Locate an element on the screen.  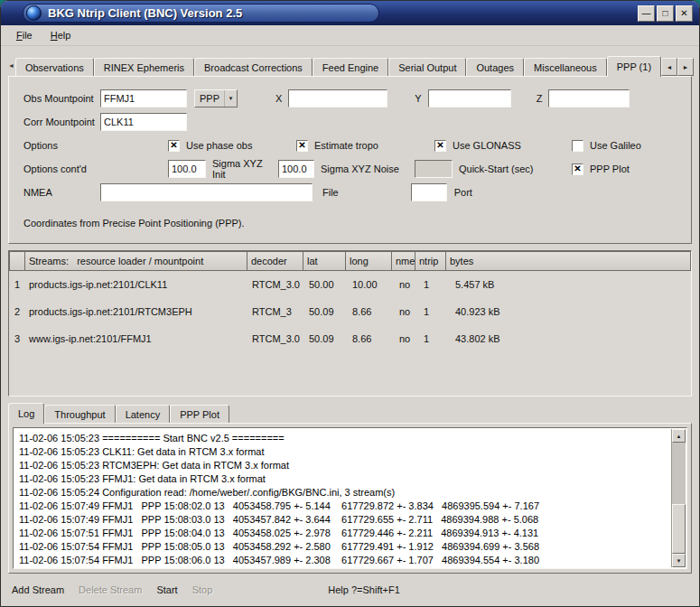
tab-rinex-ephemeris: RINEX Ephemeris is located at coordinates (145, 67).